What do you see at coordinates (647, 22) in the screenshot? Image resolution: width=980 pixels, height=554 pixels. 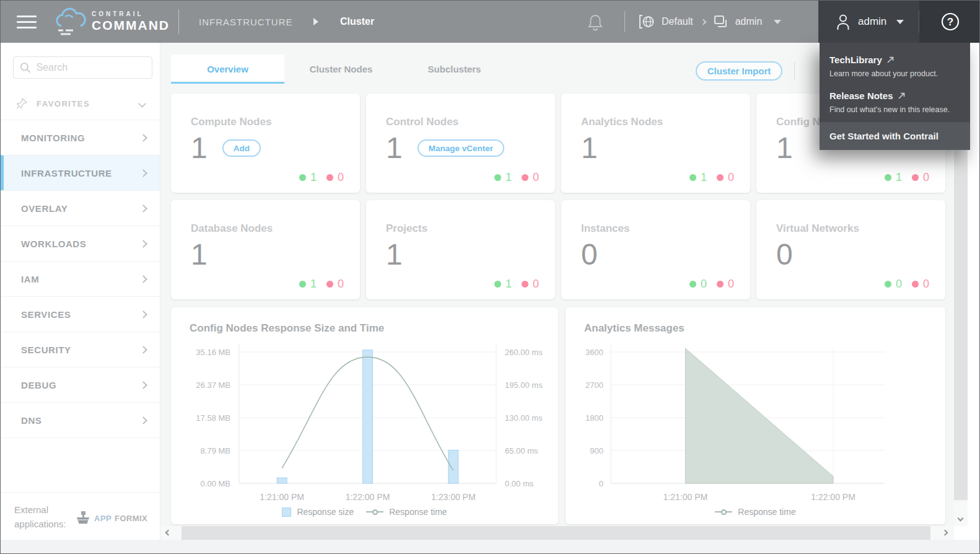 I see `cluster-globe-icon` at bounding box center [647, 22].